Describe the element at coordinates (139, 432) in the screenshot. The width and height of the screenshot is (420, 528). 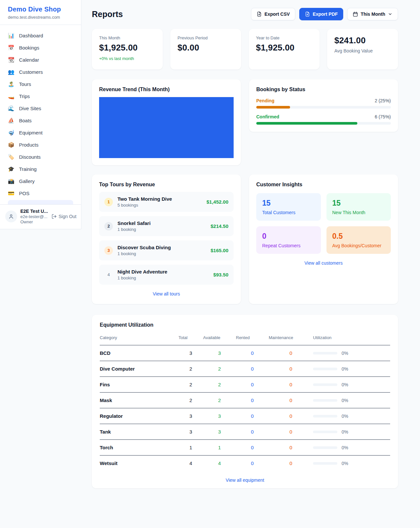
I see `cell-category: Tank` at that location.